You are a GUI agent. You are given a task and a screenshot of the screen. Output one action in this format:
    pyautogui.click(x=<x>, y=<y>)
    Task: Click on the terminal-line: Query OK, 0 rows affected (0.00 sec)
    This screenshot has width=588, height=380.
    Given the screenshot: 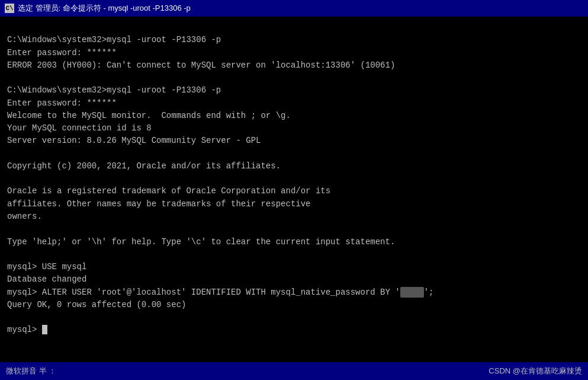 What is the action you would take?
    pyautogui.click(x=294, y=305)
    